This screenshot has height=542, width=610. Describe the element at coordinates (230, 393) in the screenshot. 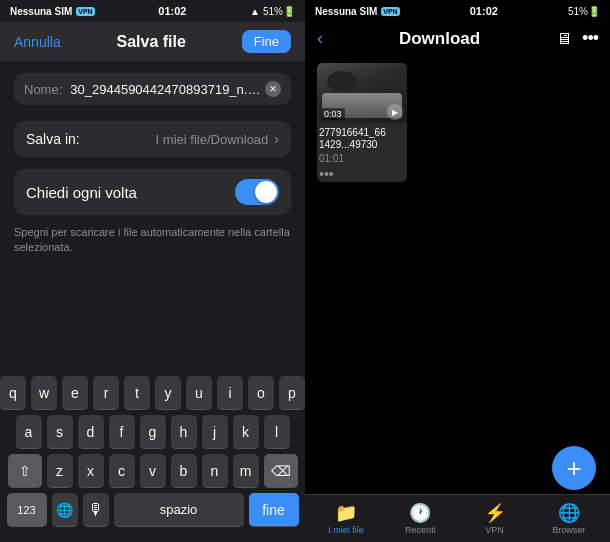

I see `key-i: i` at that location.